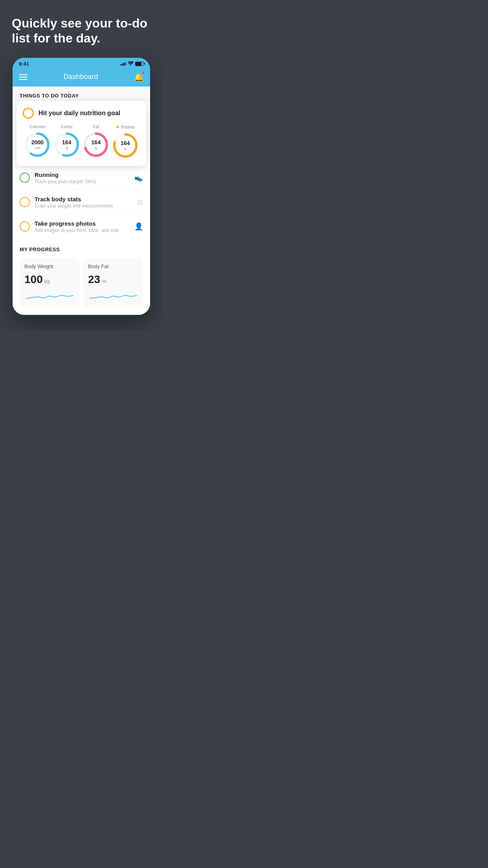  Describe the element at coordinates (82, 230) in the screenshot. I see `todo-item-subtitle: Add images of your front, back, and side` at that location.